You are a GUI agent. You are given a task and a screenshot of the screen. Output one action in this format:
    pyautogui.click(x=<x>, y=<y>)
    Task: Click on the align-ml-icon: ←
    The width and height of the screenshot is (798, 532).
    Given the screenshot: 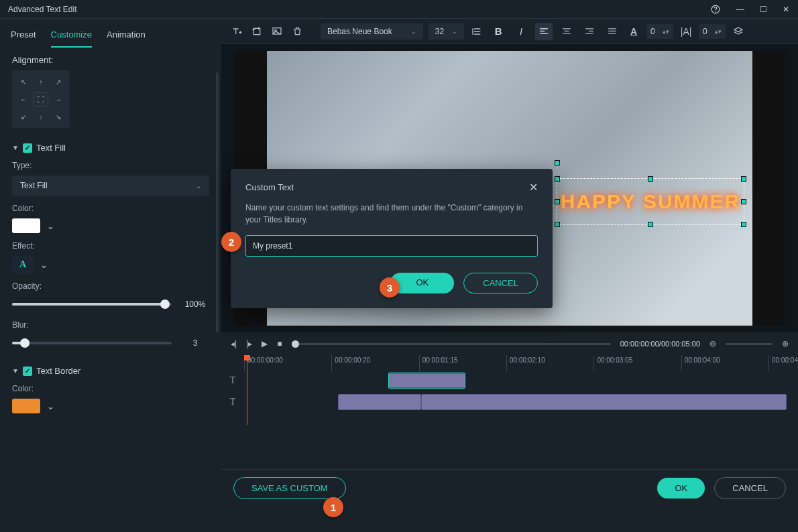 What is the action you would take?
    pyautogui.click(x=23, y=99)
    